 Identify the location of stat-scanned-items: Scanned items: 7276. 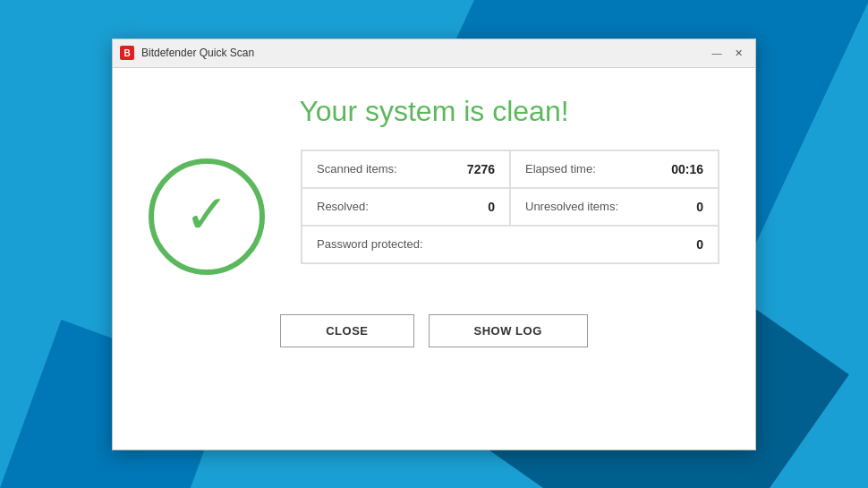
(406, 169).